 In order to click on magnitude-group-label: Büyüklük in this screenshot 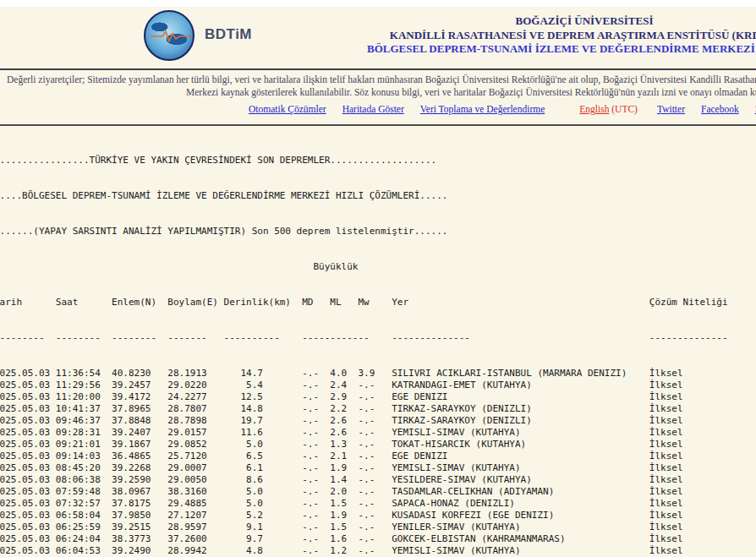, I will do `click(378, 267)`.